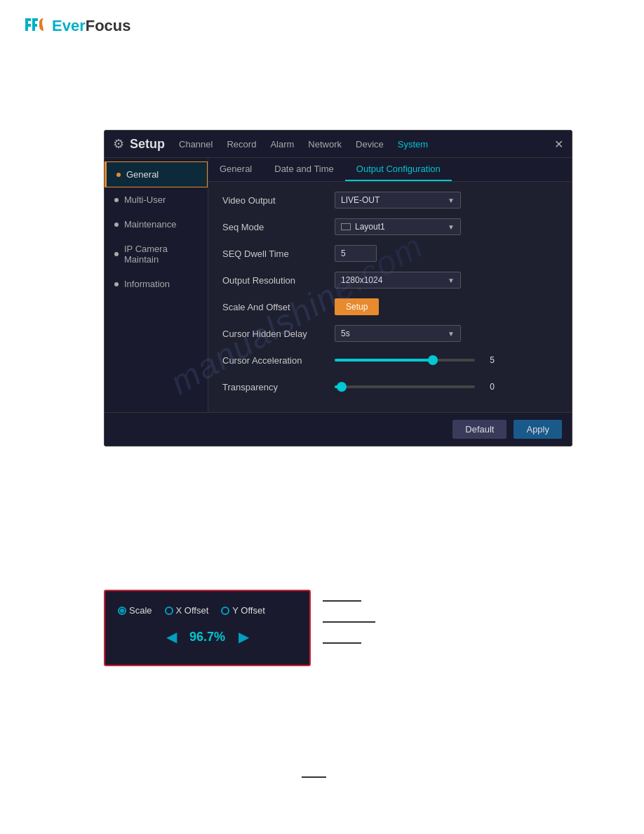  I want to click on output-res-label: Output Resolution, so click(279, 281).